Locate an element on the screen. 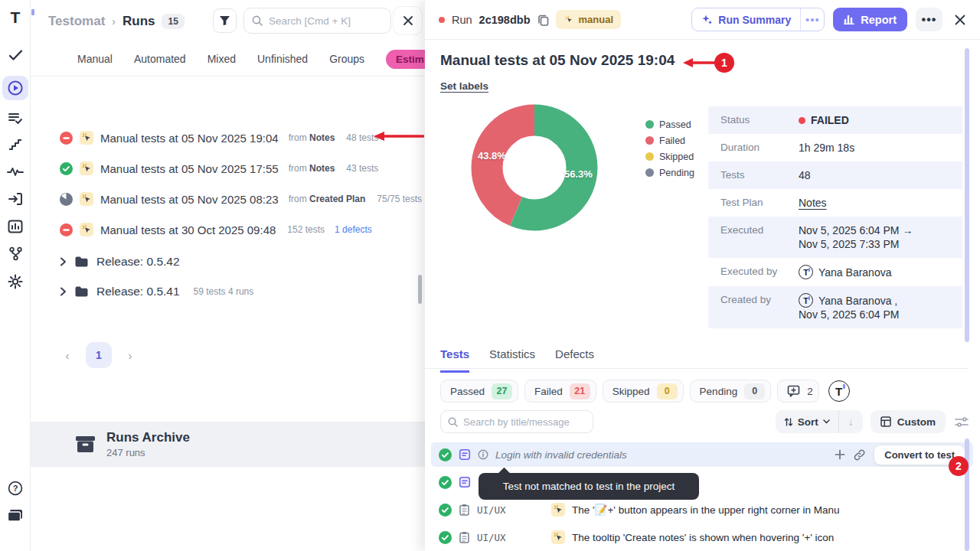 The image size is (980, 551). more-actions-button: ••• is located at coordinates (929, 20).